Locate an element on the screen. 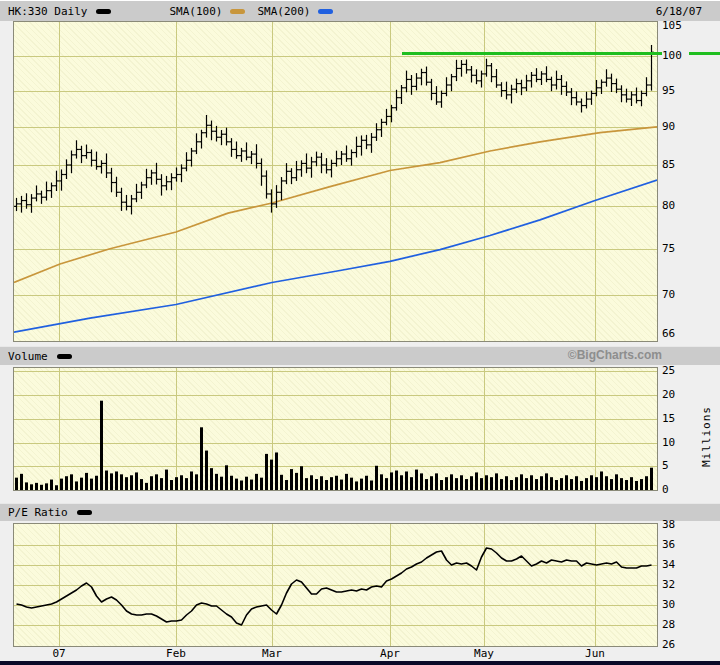 Image resolution: width=720 pixels, height=665 pixels. pe-header-band: P/E Ratio is located at coordinates (360, 512).